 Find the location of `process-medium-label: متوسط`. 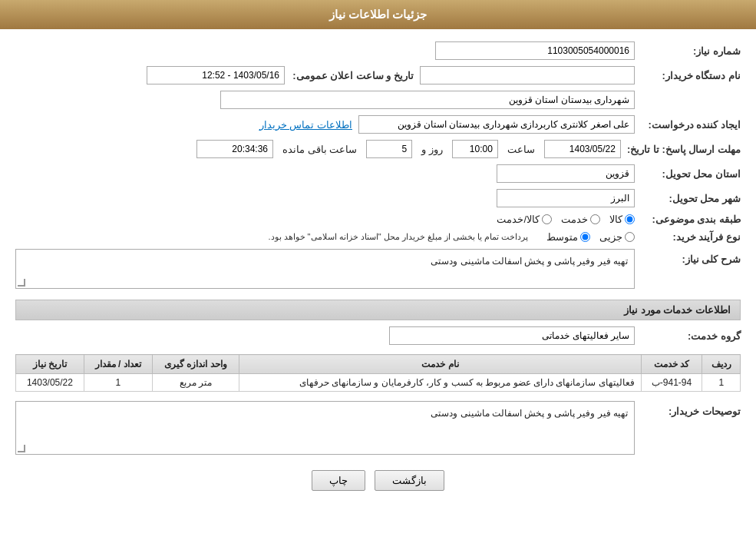

process-medium-label: متوسط is located at coordinates (562, 237).